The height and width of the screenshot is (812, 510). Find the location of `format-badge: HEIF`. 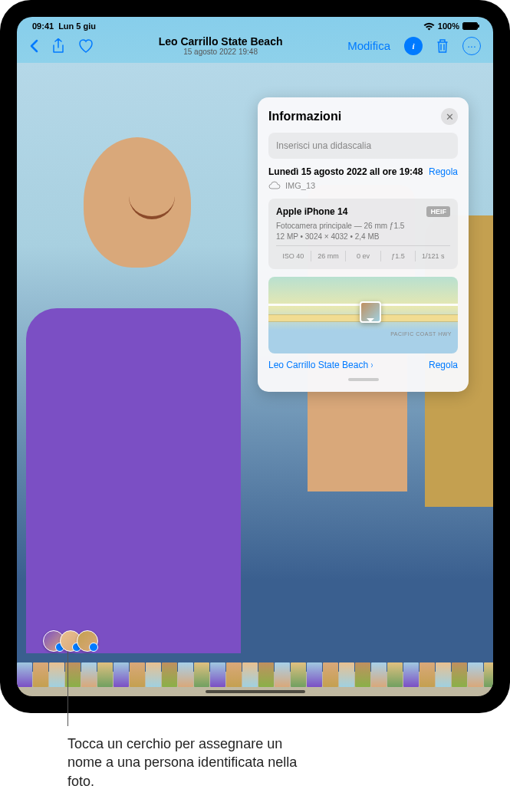

format-badge: HEIF is located at coordinates (439, 212).